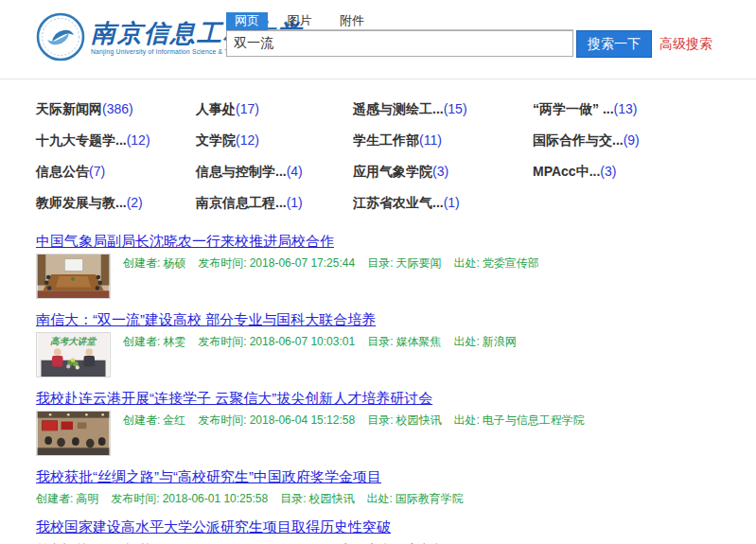  Describe the element at coordinates (274, 202) in the screenshot. I see `category-link: 南京信息工程...(1)` at that location.